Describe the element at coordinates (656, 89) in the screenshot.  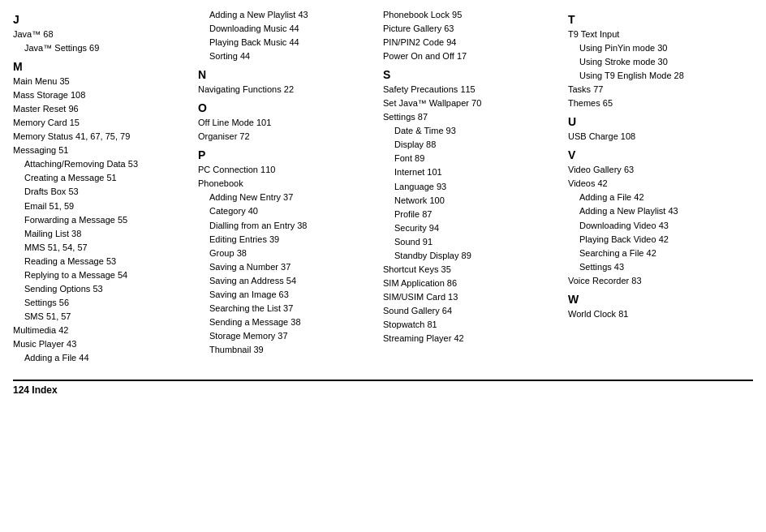
I see `index-entry: Tasks 77` at that location.